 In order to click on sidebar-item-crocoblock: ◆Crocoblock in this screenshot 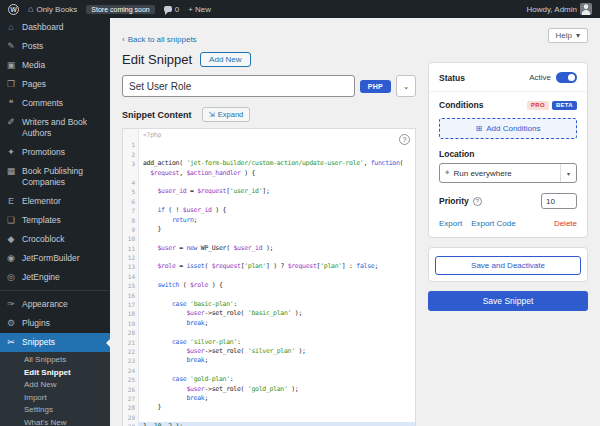, I will do `click(55, 240)`.